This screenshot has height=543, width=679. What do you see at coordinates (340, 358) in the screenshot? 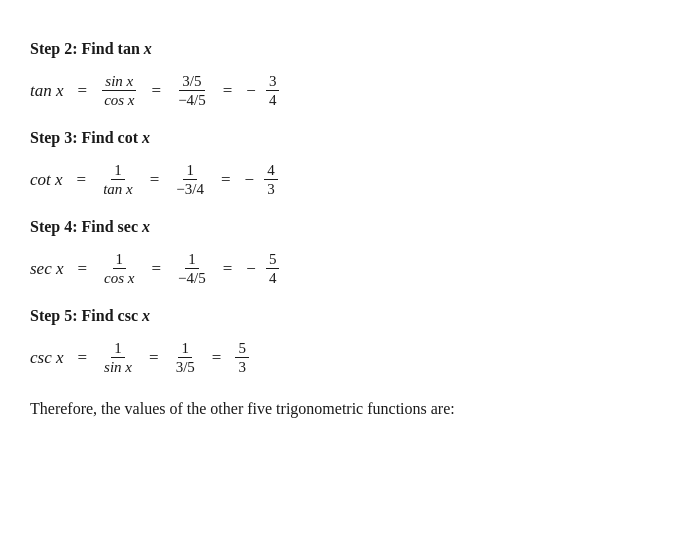
I see `step5-math: csc x = 1 sin x = 1 3/5 = 5 3` at bounding box center [340, 358].